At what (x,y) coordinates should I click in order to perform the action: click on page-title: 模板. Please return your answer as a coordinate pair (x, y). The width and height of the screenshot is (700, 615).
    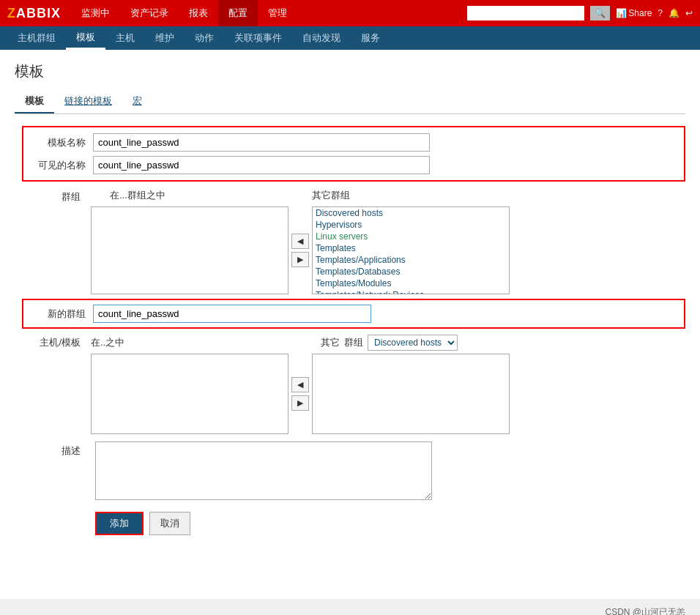
    Looking at the image, I should click on (350, 72).